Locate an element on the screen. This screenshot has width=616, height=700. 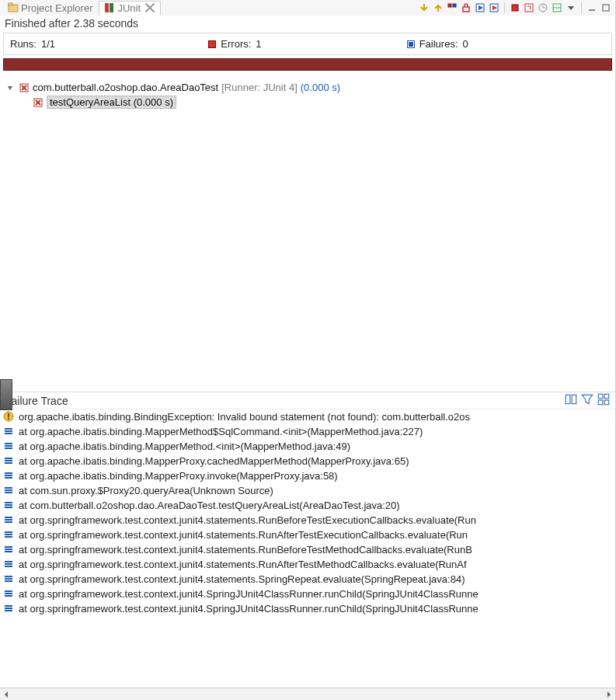
horizontal-scrollbar is located at coordinates (308, 694).